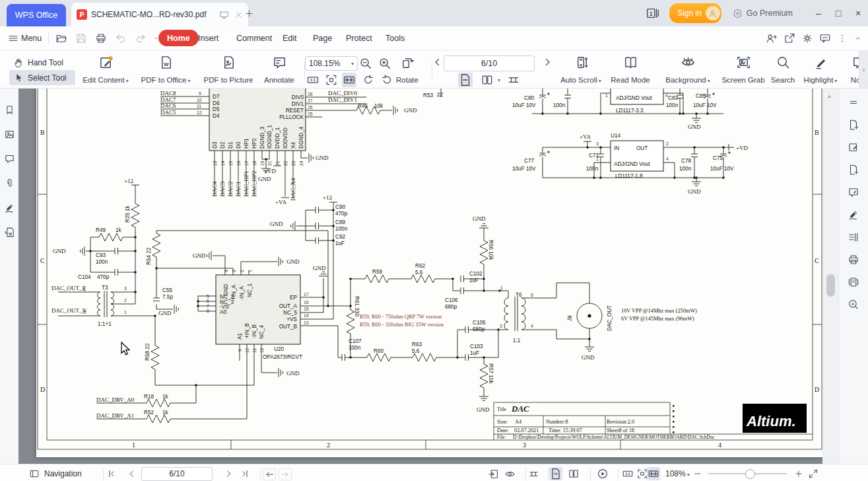  What do you see at coordinates (677, 474) in the screenshot?
I see `status-zoom-value: 108%▾` at bounding box center [677, 474].